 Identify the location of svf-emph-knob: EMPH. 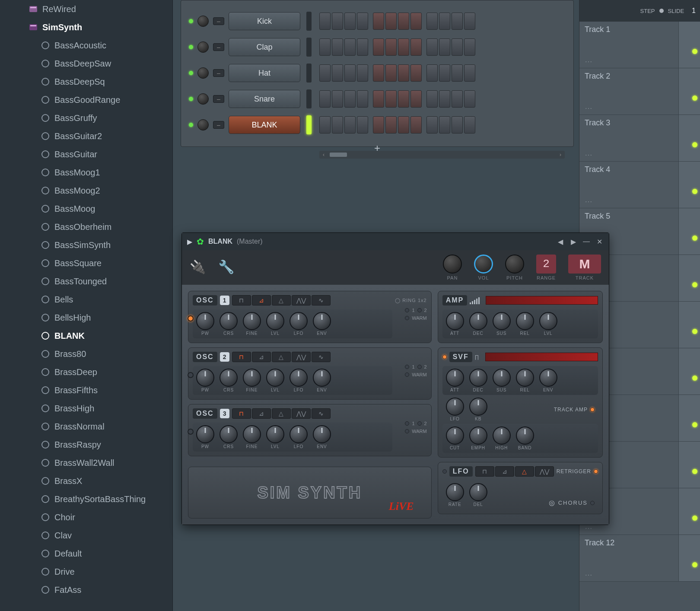
(478, 438).